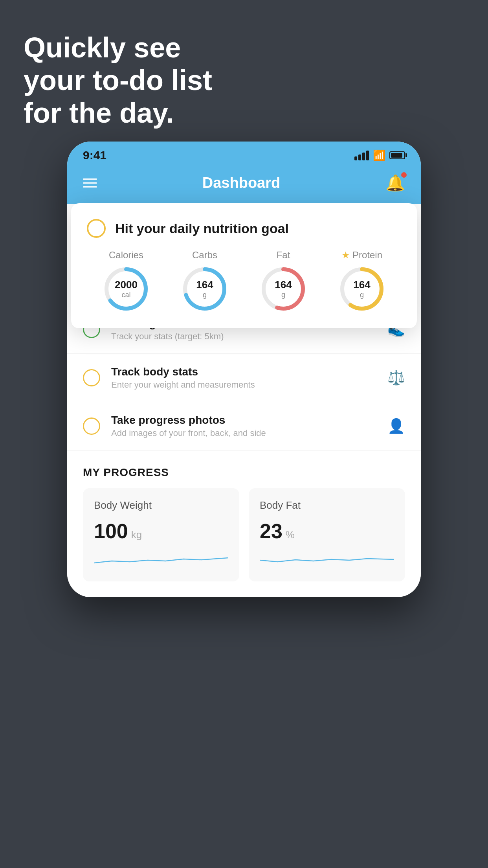 The width and height of the screenshot is (488, 868). What do you see at coordinates (404, 175) in the screenshot?
I see `notification-dot` at bounding box center [404, 175].